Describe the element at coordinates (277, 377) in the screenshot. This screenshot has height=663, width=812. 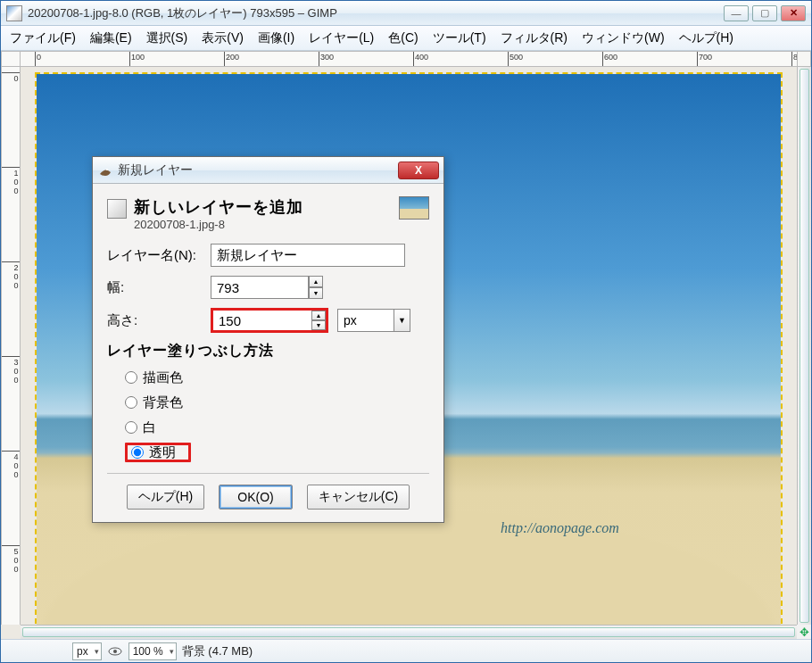
I see `fill-foreground: 描画色` at that location.